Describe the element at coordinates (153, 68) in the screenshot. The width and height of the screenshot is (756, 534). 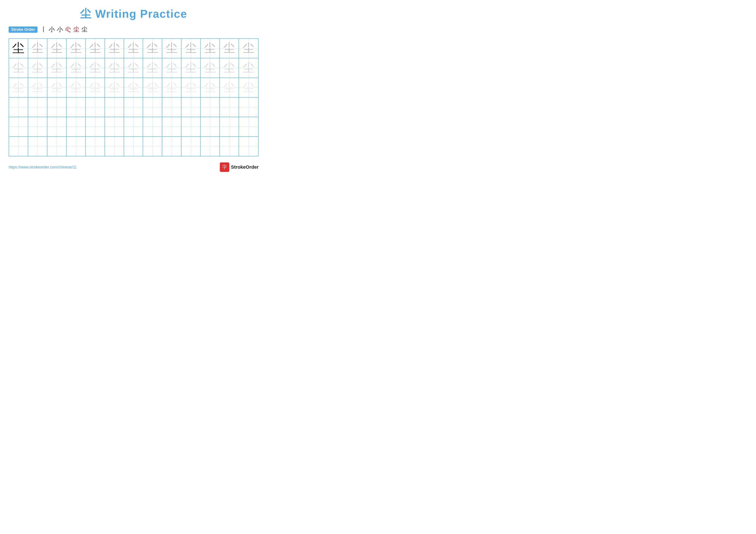
I see `grid-cell-2-8: 尘` at that location.